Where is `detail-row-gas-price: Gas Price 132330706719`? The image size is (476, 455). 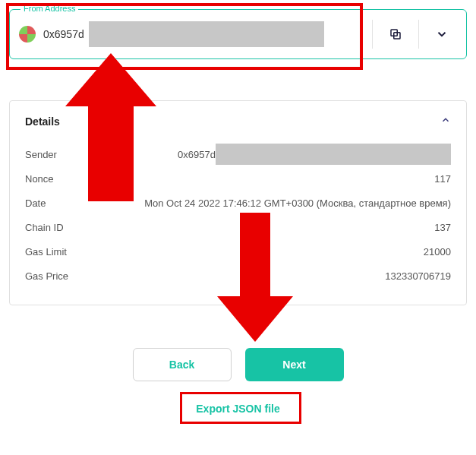
detail-row-gas-price: Gas Price 132330706719 is located at coordinates (238, 276).